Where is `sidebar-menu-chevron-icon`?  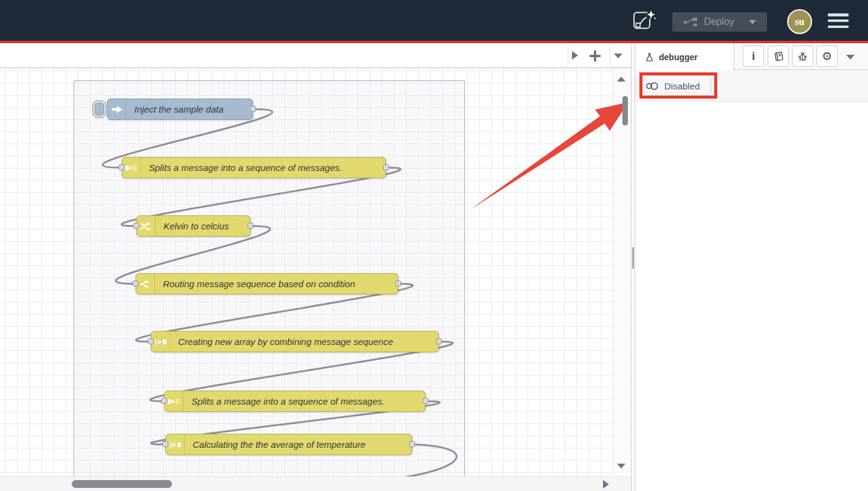 sidebar-menu-chevron-icon is located at coordinates (850, 57).